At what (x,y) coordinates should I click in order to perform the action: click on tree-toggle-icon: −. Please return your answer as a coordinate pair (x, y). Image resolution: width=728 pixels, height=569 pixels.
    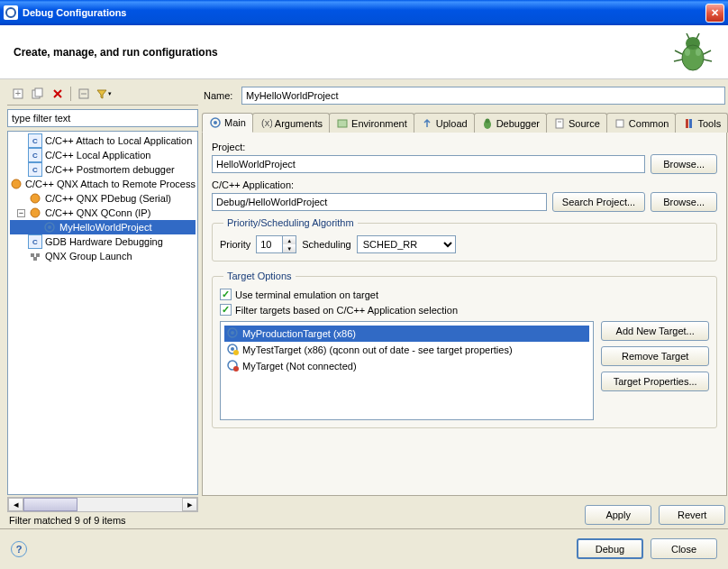
    Looking at the image, I should click on (22, 213).